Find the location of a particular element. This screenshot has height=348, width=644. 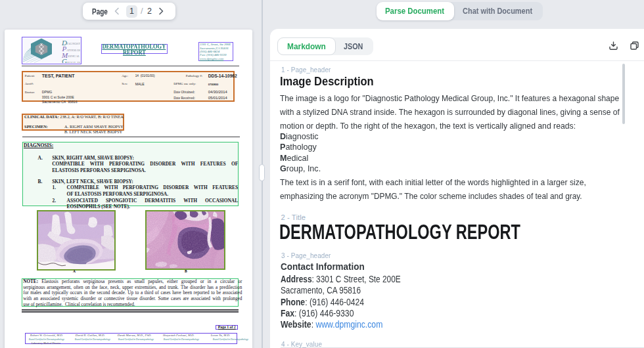

svg-text: ATHOLOGY is located at coordinates (73, 50).